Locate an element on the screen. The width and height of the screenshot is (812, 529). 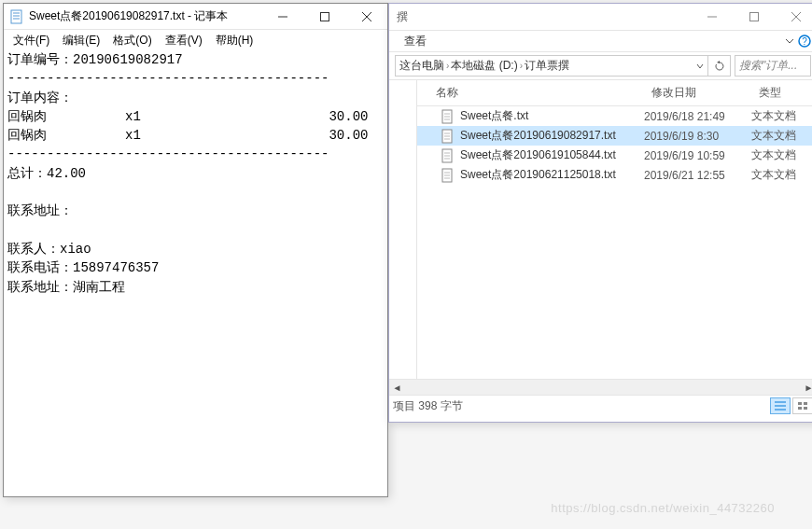
search-input: 搜索"订单... is located at coordinates (773, 65).